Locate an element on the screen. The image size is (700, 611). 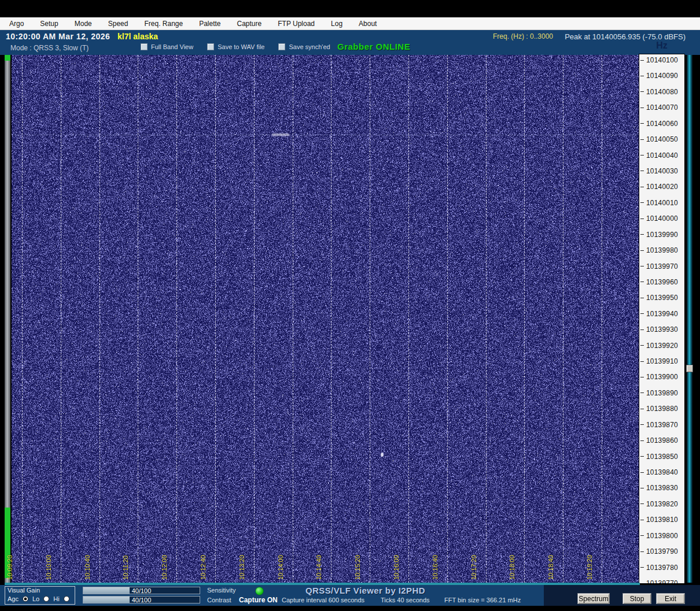
checkbox-label: Full Band View is located at coordinates (172, 47).